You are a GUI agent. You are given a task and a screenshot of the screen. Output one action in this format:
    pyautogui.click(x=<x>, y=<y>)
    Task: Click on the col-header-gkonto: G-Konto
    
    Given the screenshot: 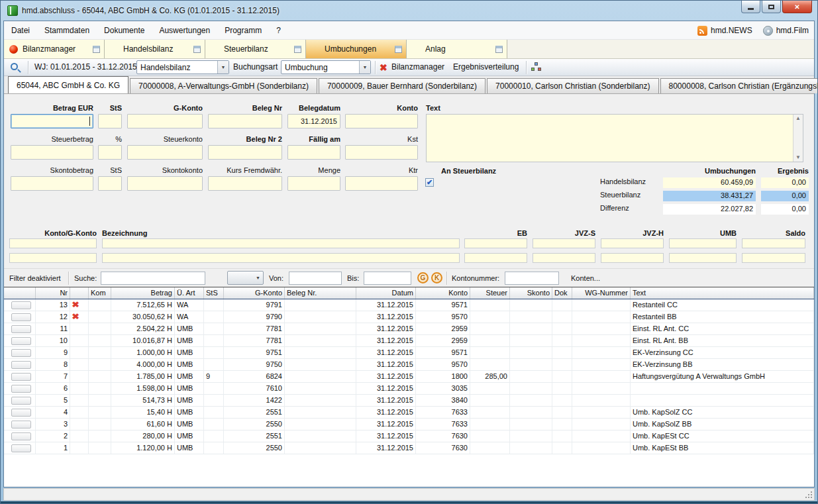 What is the action you would take?
    pyautogui.click(x=254, y=293)
    